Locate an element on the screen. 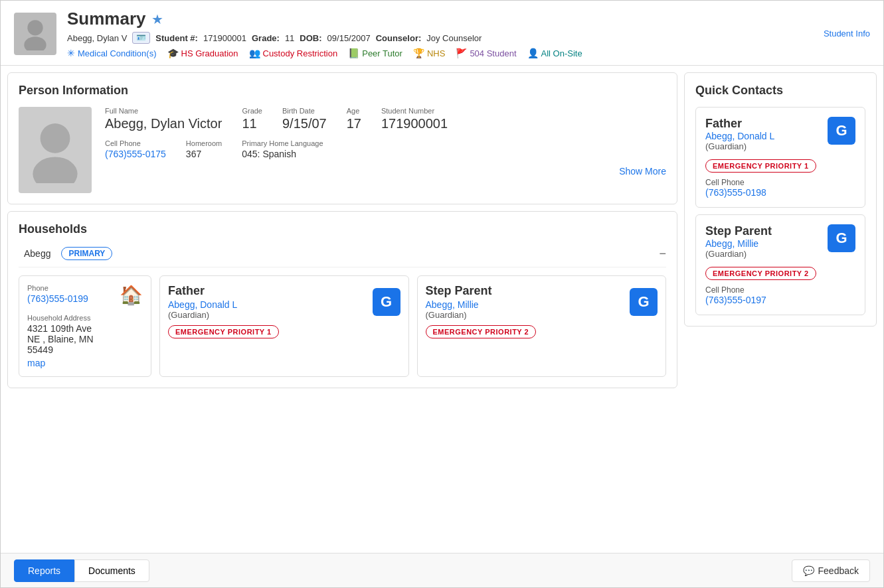 The height and width of the screenshot is (588, 884). tag-nhs-label: NHS is located at coordinates (436, 53).